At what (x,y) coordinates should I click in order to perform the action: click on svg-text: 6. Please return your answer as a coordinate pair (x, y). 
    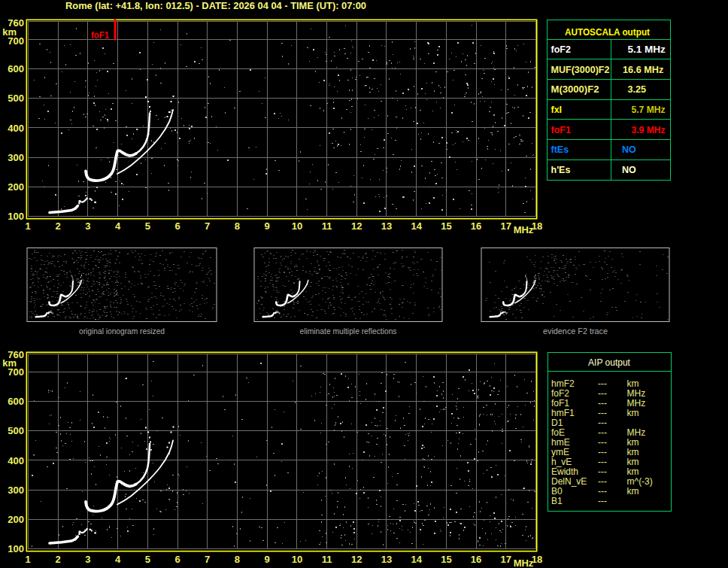
    Looking at the image, I should click on (177, 226).